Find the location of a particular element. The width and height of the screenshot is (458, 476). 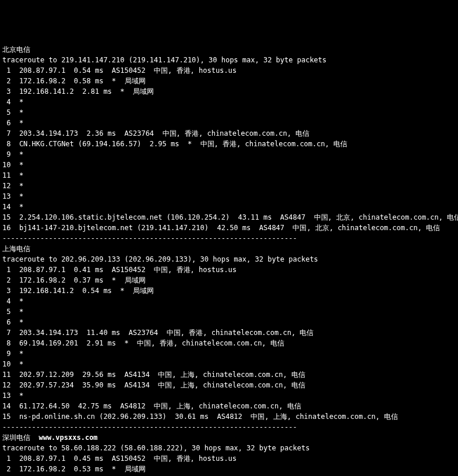

traceroute-header: traceroute to 202.96.209.133 (202.96.209… is located at coordinates (229, 259).